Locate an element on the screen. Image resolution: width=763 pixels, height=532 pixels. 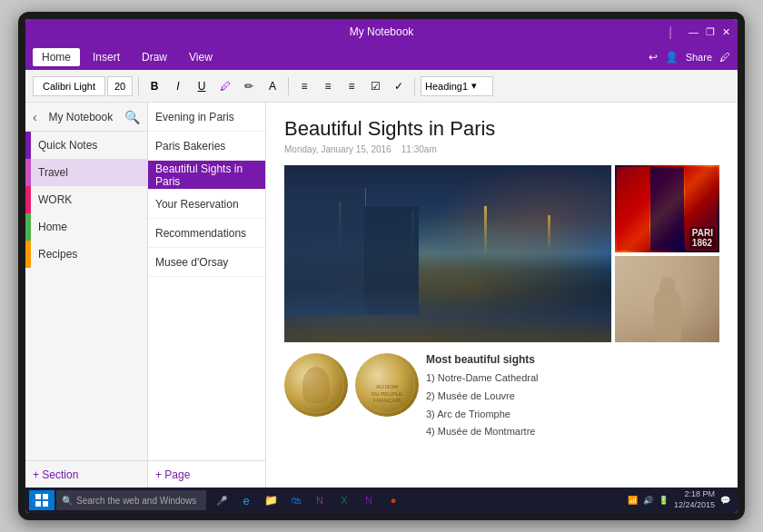
toolbar: B I U 🖊 ✏ A ≡ ≡ ≡ ☑ ✓ Heading1 ▾ is located at coordinates (382, 86).